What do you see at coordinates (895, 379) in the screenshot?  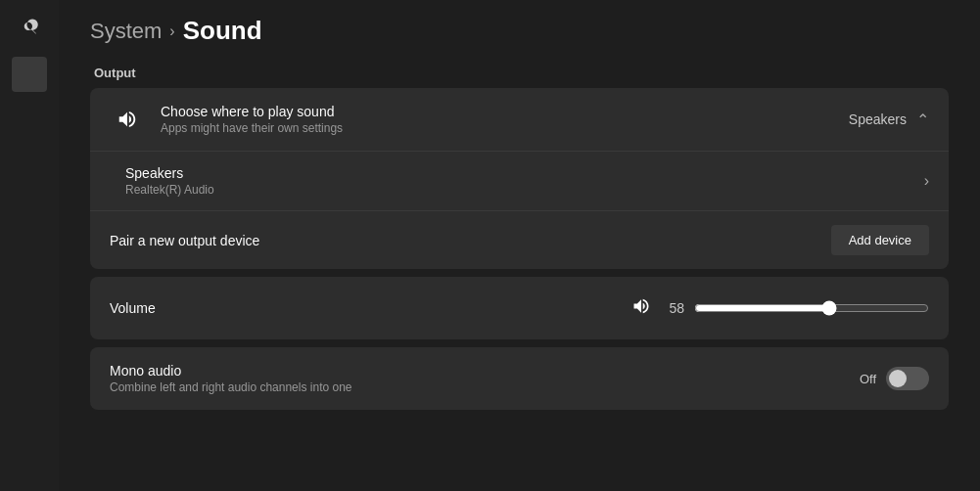 I see `mono-right: Off` at bounding box center [895, 379].